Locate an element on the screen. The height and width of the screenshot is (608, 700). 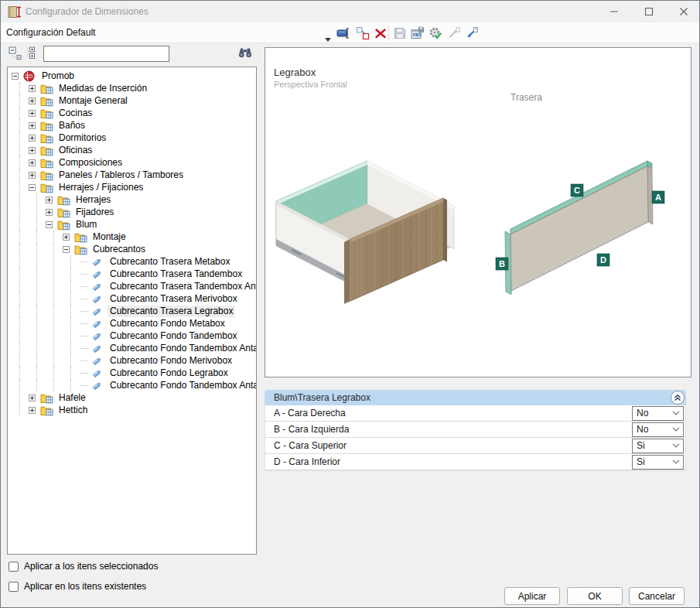
tree-item-fijadores: Fijadores is located at coordinates (131, 212).